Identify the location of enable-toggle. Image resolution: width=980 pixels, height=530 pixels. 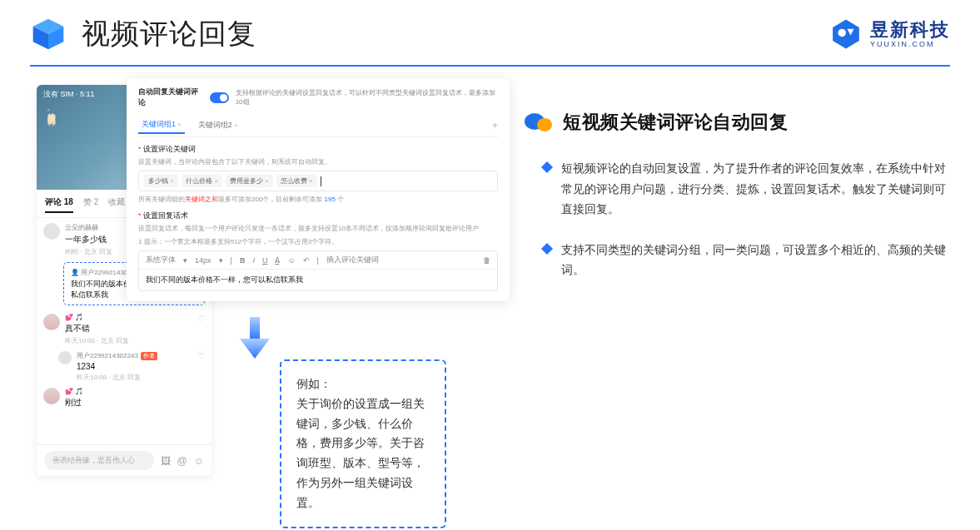
(220, 98).